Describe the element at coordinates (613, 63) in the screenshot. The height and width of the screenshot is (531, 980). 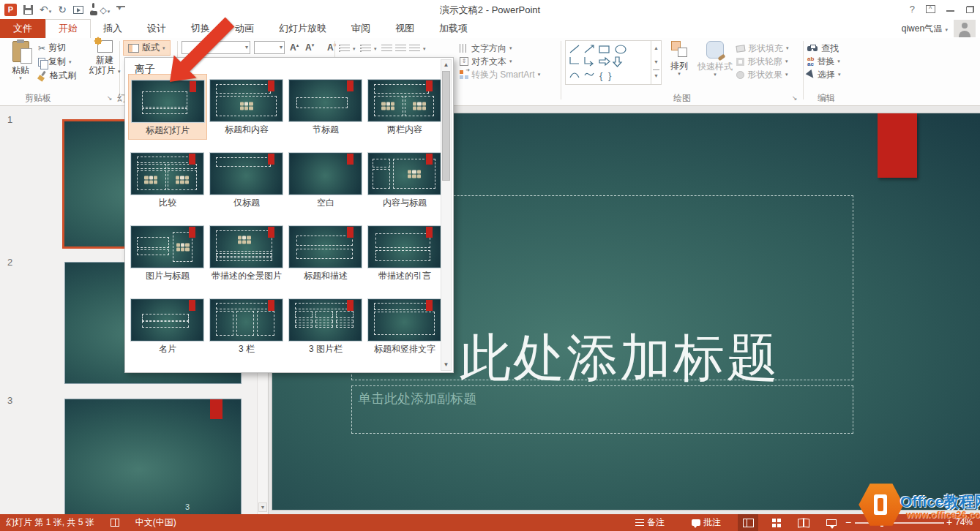
I see `shapes-gallery: { } ▲ ▼ ▼` at that location.